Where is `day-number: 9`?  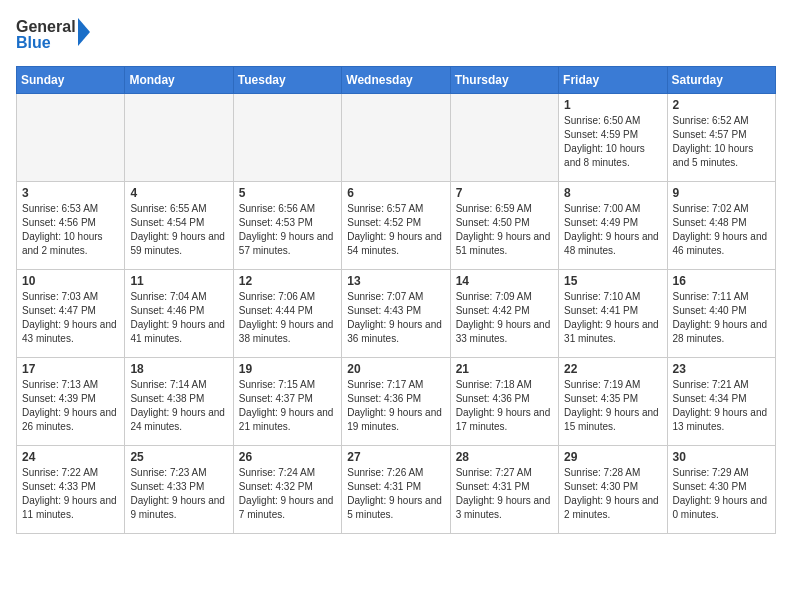 day-number: 9 is located at coordinates (722, 193).